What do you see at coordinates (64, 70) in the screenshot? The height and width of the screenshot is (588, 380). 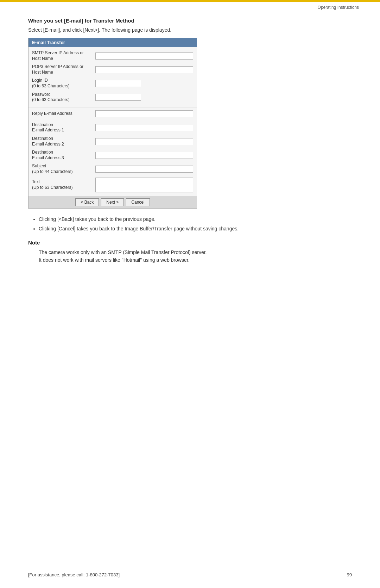 I see `label-pop3: POP3 Server IP Address orHost Name` at bounding box center [64, 70].